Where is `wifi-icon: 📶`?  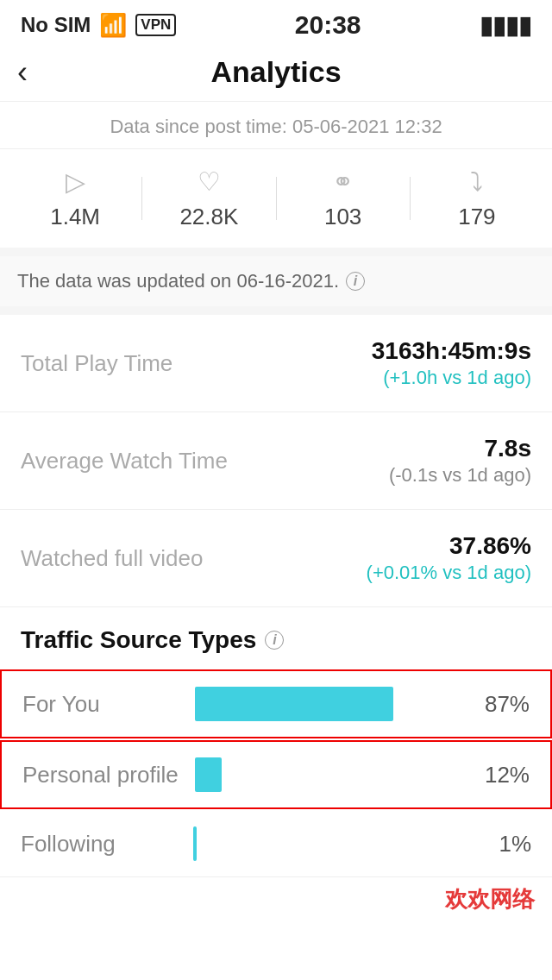
wifi-icon: 📶 is located at coordinates (113, 26).